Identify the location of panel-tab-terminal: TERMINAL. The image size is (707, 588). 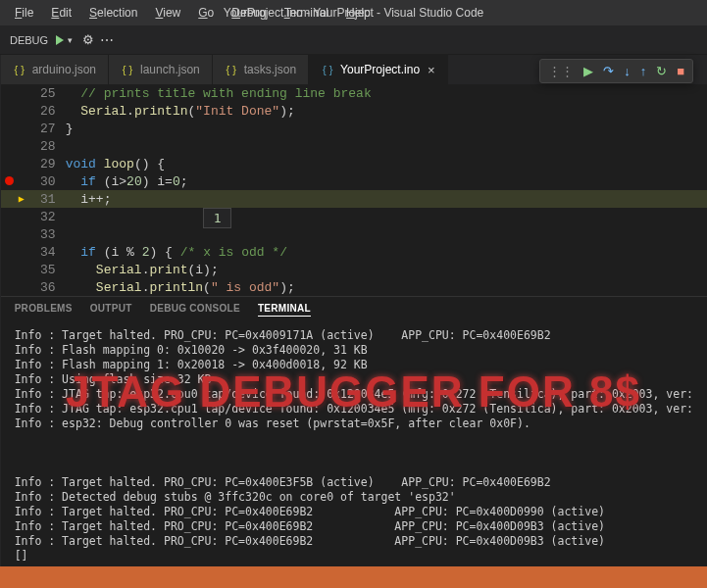
(284, 310).